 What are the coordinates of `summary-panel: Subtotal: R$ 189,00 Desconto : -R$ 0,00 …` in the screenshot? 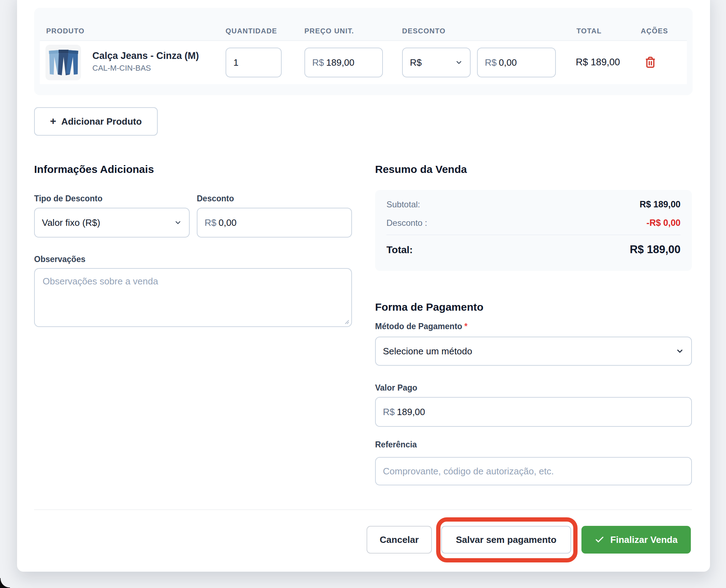 It's located at (533, 230).